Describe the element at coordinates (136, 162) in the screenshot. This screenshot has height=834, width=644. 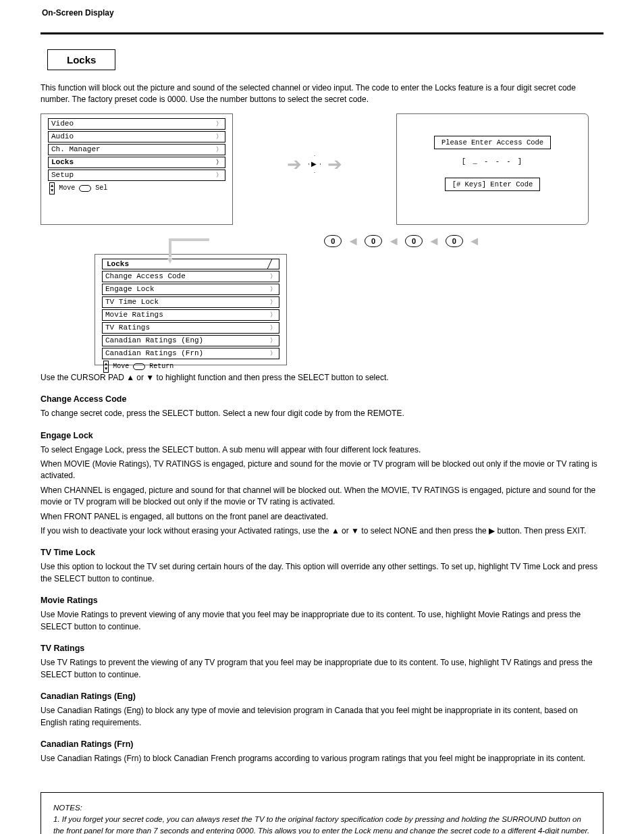
I see `menu-item-locks: Locks〉` at that location.